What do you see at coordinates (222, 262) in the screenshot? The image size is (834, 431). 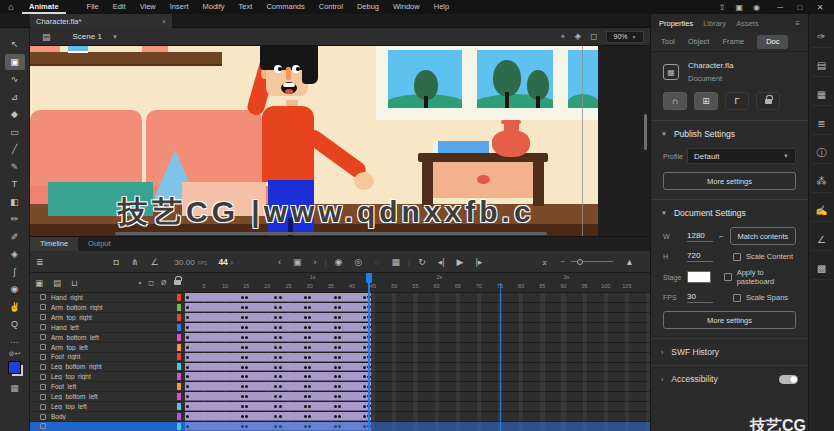 I see `current-frame-value: 44` at bounding box center [222, 262].